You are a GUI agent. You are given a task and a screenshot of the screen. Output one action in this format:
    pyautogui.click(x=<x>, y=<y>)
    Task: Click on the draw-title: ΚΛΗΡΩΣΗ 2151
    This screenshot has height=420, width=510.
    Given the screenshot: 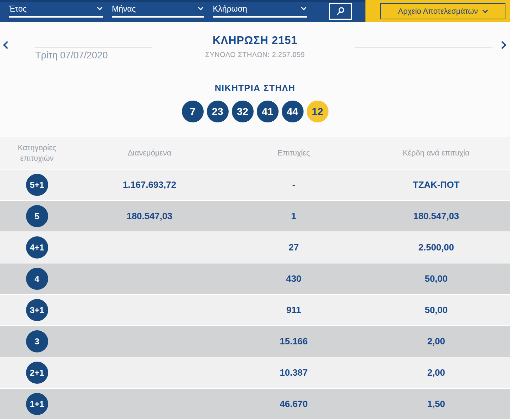 What is the action you would take?
    pyautogui.click(x=255, y=40)
    